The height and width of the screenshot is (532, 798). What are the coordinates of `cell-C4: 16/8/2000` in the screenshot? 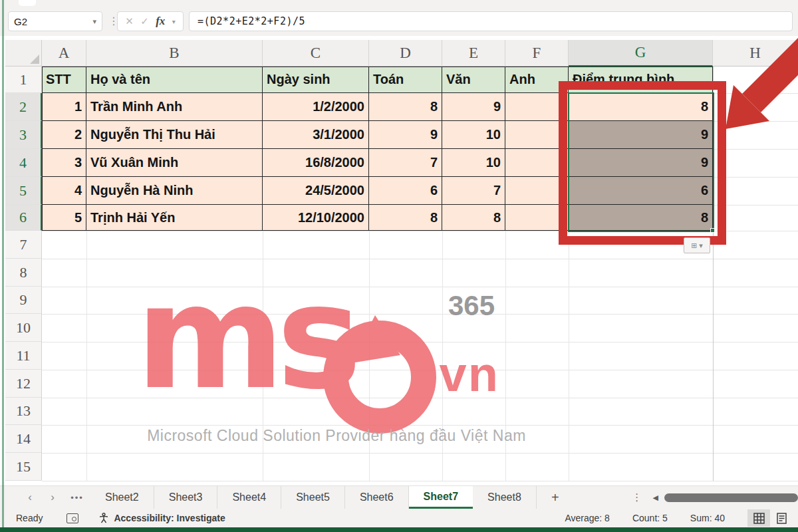 It's located at (316, 163).